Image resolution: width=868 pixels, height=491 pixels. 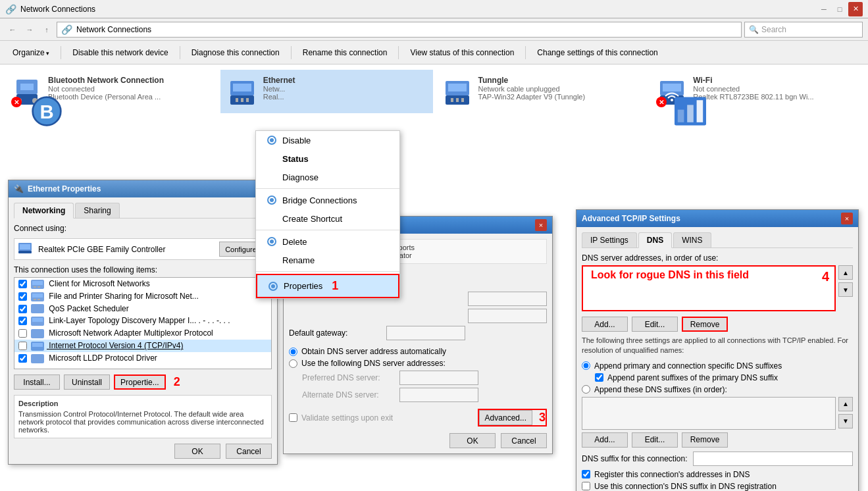 What do you see at coordinates (439, 378) in the screenshot?
I see `preferred-dns-input` at bounding box center [439, 378].